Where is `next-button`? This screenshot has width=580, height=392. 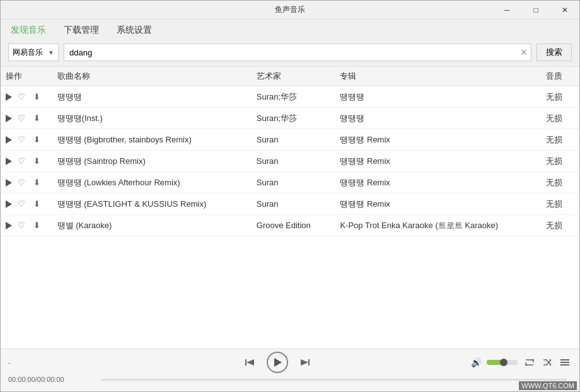
next-button is located at coordinates (305, 362).